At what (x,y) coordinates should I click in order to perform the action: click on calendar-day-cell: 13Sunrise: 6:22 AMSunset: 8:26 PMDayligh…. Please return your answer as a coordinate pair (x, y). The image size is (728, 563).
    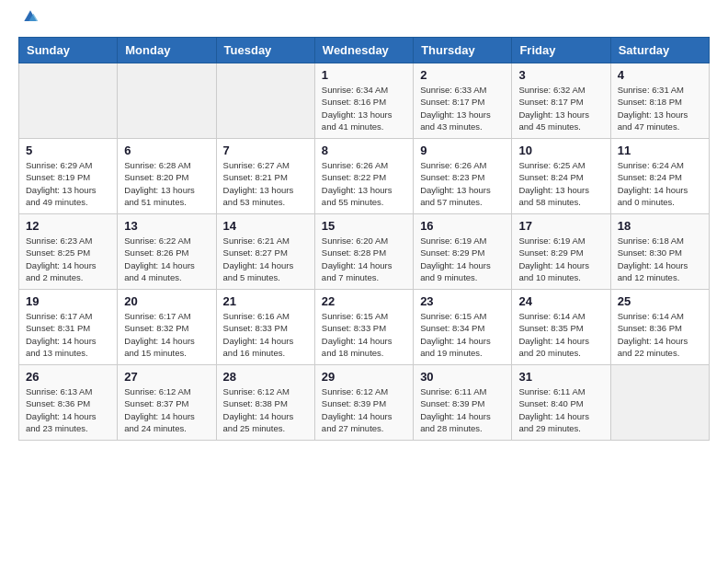
    Looking at the image, I should click on (167, 252).